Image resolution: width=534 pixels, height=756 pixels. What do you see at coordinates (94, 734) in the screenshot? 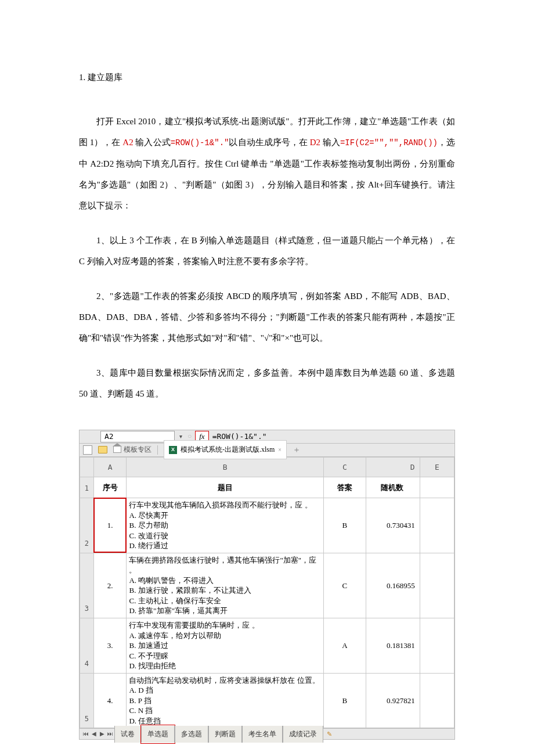
I see `sheet-nav-prev-icon: ◀` at bounding box center [94, 734].